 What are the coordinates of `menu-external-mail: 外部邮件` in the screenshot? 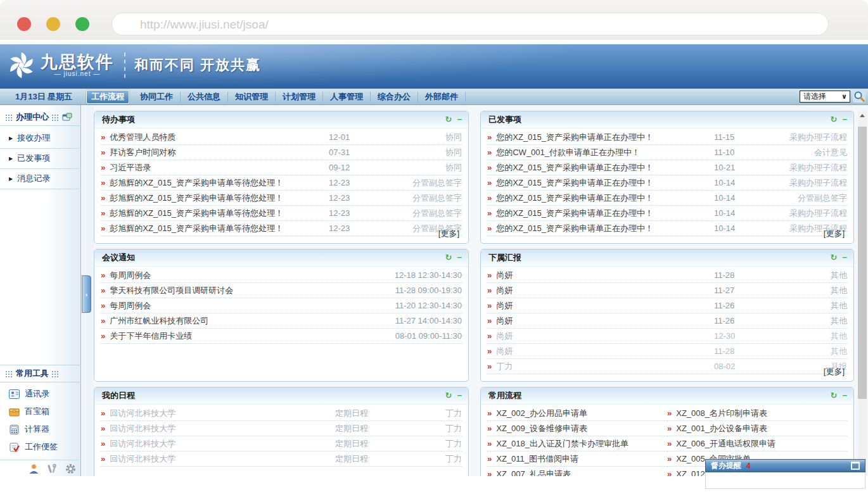 It's located at (442, 97).